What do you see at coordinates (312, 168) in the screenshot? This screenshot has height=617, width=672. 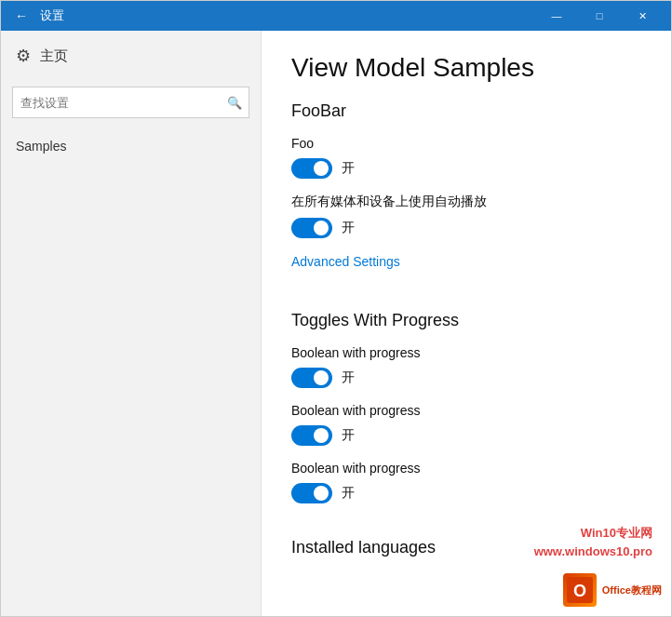 I see `toggle-track-foo` at bounding box center [312, 168].